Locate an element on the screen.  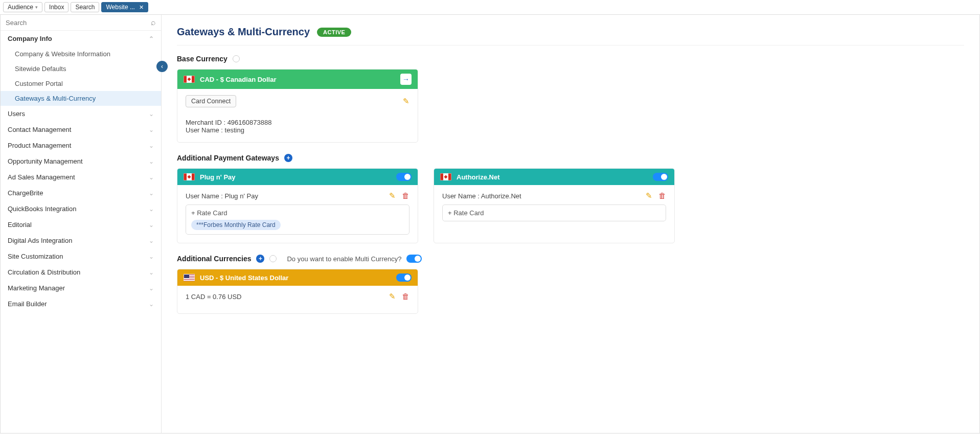
tab-website: Website ... ✕ is located at coordinates (125, 7).